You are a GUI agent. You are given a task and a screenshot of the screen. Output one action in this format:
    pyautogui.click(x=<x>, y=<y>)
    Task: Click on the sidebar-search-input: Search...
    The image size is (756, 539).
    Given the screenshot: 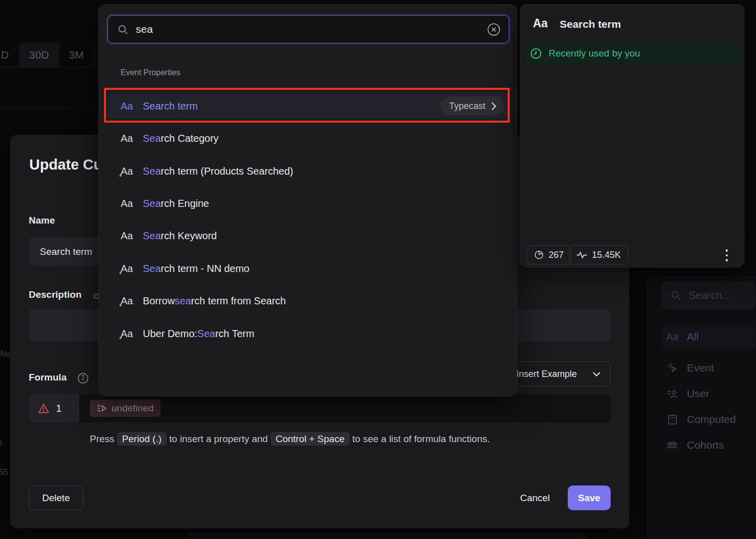 What is the action you would take?
    pyautogui.click(x=709, y=295)
    